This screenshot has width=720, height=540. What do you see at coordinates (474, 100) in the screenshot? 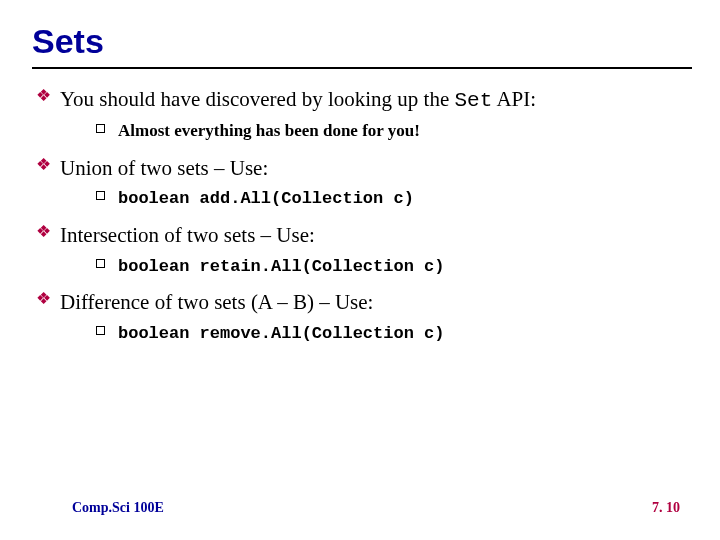
I see `bullet-text-code: Set` at bounding box center [474, 100].